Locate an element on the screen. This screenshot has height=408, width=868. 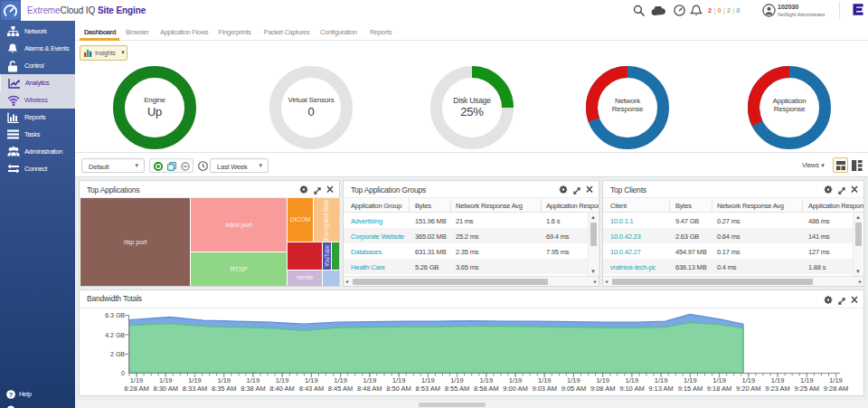
svg-text: 8:33 AM is located at coordinates (195, 389).